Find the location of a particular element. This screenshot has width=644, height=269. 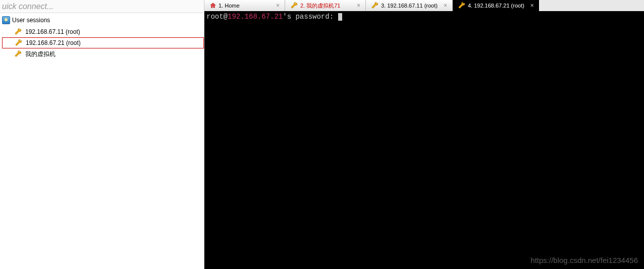

terminal-at: @ is located at coordinates (226, 17).